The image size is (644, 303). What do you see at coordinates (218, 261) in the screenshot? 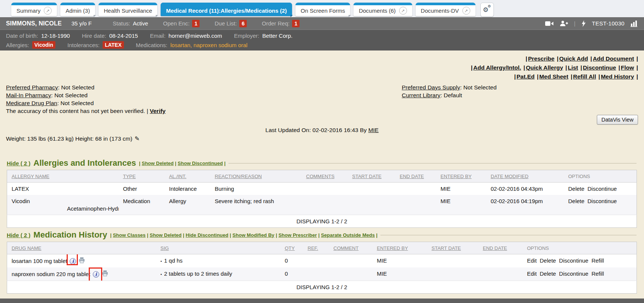
I see `sig-cell: •1 qd hs` at bounding box center [218, 261].